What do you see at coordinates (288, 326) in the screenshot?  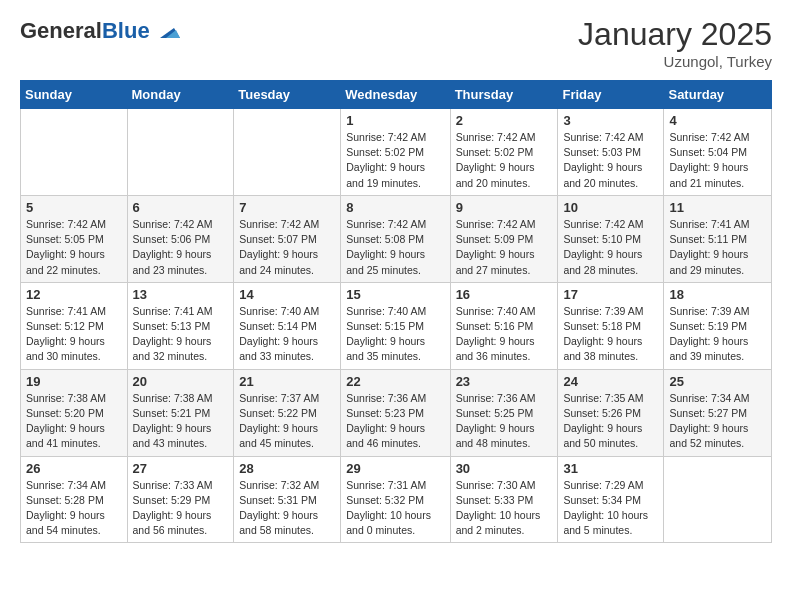 I see `calendar-cell: 14Sunrise: 7:40 AMSunset: 5:14 PMDayligh…` at bounding box center [288, 326].